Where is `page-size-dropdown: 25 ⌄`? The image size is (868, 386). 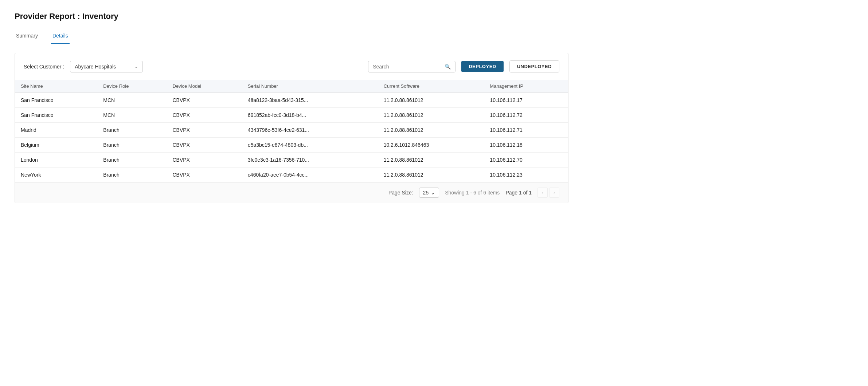 page-size-dropdown: 25 ⌄ is located at coordinates (429, 193).